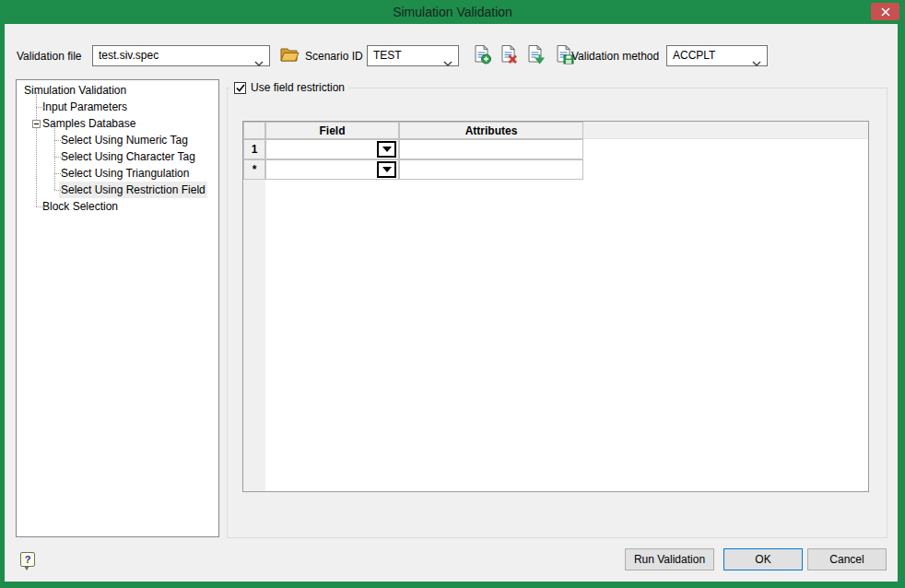 This screenshot has width=905, height=588. Describe the element at coordinates (482, 56) in the screenshot. I see `add-document-icon` at that location.